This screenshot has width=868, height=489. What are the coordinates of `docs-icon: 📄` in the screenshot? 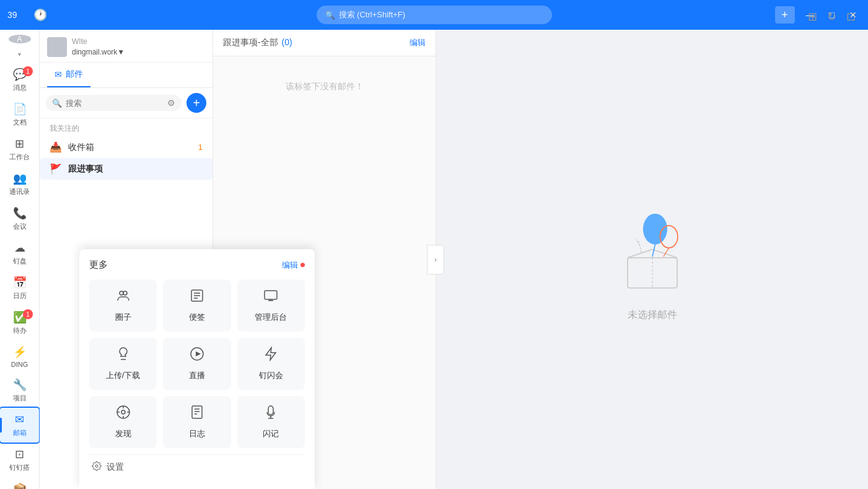 It's located at (20, 109).